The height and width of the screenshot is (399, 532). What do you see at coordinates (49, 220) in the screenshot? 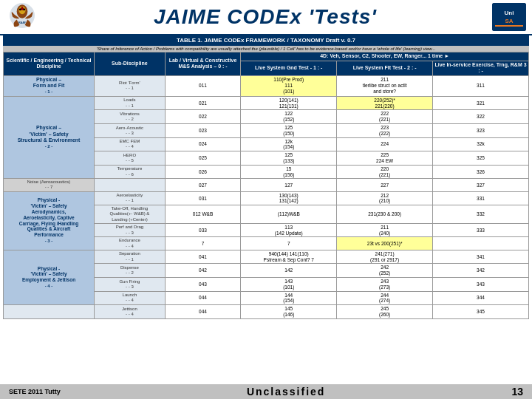
I see `group-cell-3: Physical -'Victim' – SafetyAerodynamics,…` at bounding box center [49, 220].